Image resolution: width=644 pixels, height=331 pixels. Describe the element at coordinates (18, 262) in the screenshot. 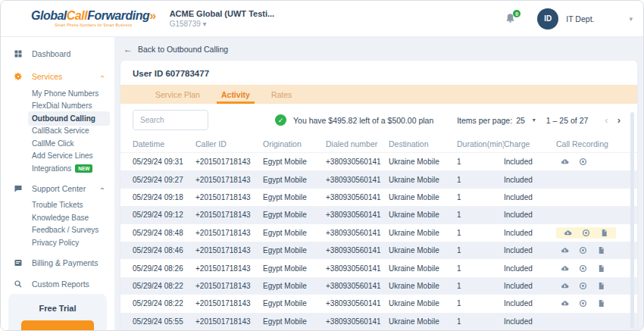

I see `billing-card-icon` at that location.